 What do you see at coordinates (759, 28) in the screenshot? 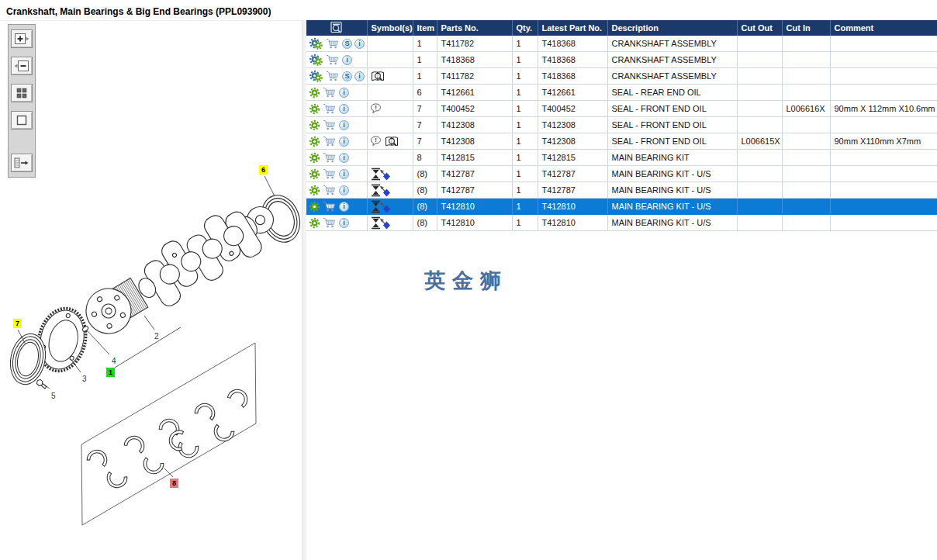
I see `column-header-cut_out: Cut Out` at bounding box center [759, 28].